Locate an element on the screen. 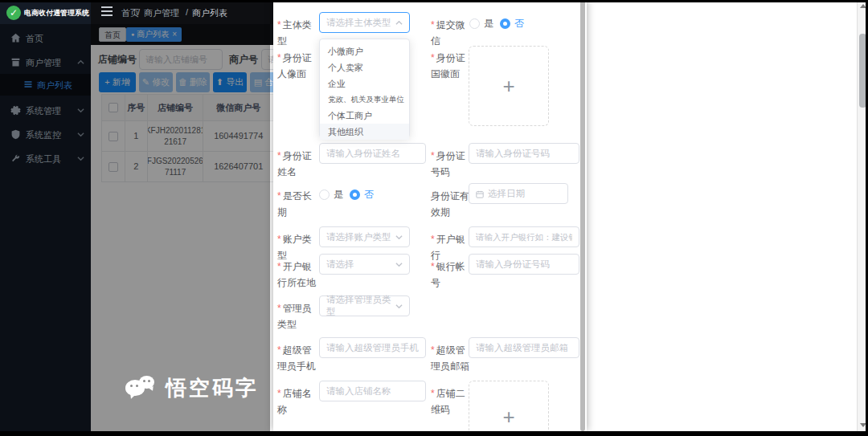  id-emblem-label: 身份证国徽面 is located at coordinates (450, 64).